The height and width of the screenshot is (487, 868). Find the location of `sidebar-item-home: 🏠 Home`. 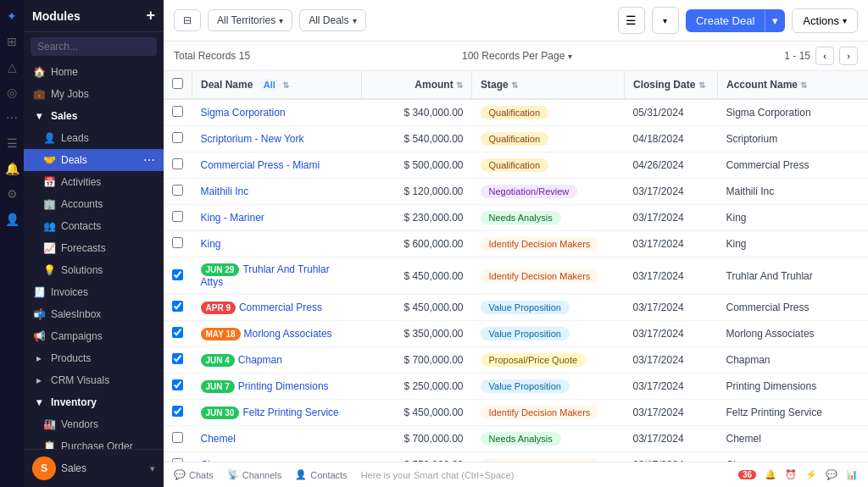

sidebar-item-home: 🏠 Home is located at coordinates (93, 72).